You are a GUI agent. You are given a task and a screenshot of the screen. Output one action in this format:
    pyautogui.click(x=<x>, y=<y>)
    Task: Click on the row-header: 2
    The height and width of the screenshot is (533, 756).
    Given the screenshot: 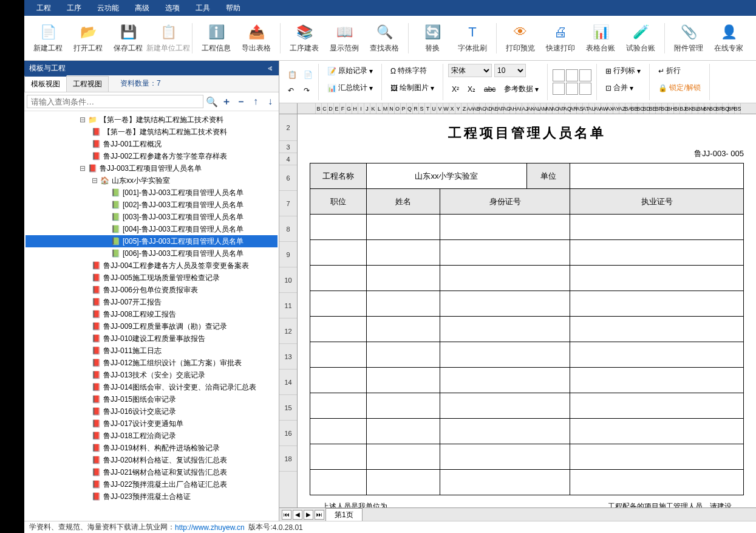 What is the action you would take?
    pyautogui.click(x=288, y=128)
    